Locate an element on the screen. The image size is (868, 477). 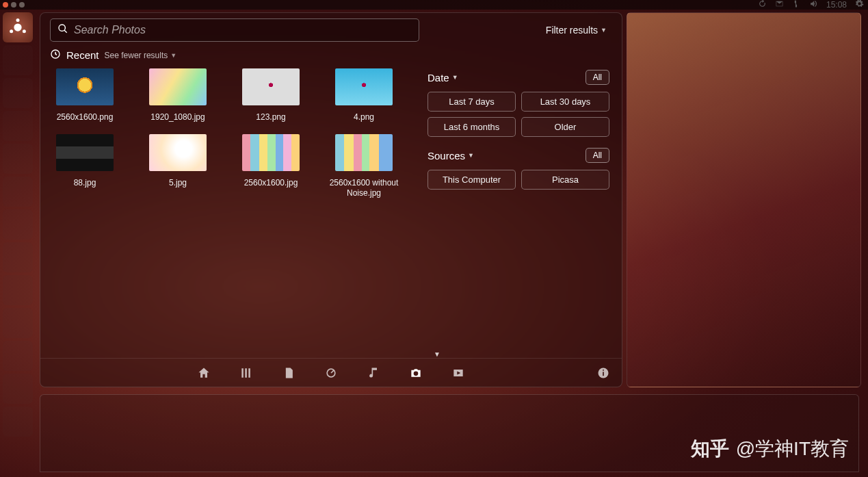
photo-thumb: 1920_1080.jpg is located at coordinates (178, 95).